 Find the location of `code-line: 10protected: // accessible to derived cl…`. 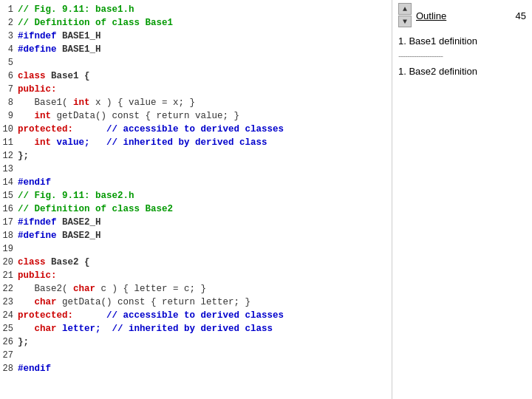

code-line: 10protected: // accessible to derived cl… is located at coordinates (196, 129).